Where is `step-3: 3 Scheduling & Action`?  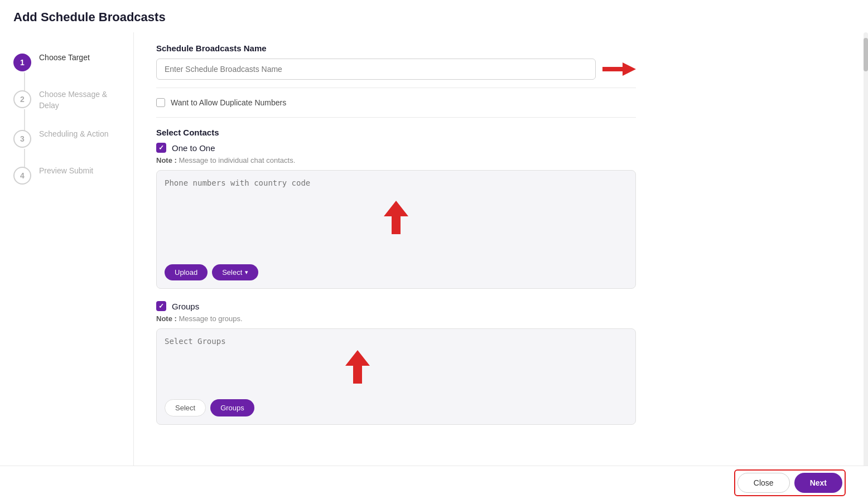 step-3: 3 Scheduling & Action is located at coordinates (67, 138).